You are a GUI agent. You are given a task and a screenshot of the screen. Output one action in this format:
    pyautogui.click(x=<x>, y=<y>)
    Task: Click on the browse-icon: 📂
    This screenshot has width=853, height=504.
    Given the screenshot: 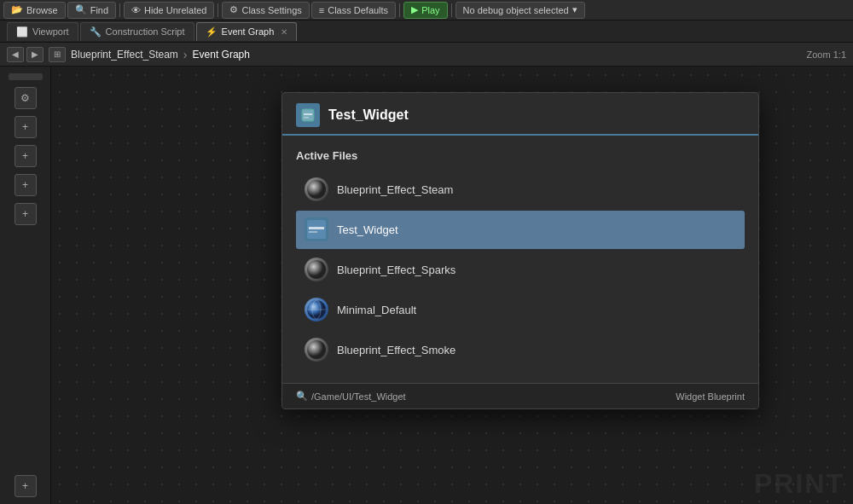 What is the action you would take?
    pyautogui.click(x=17, y=10)
    